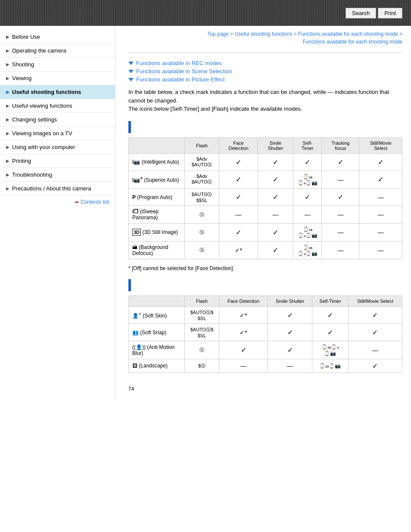 This screenshot has width=411, height=532. What do you see at coordinates (32, 175) in the screenshot?
I see `sidebar-label-troubleshooting: Troubleshooting` at bounding box center [32, 175].